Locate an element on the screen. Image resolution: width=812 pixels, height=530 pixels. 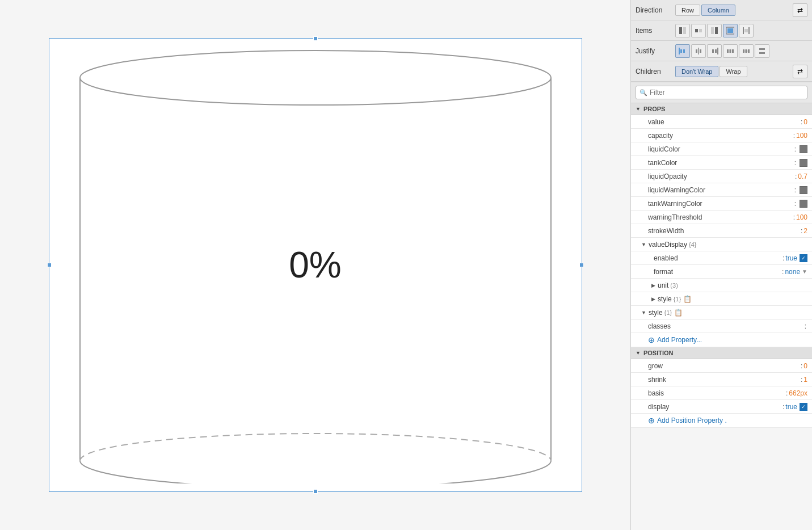
children-buttons: Don't Wrap Wrap is located at coordinates (733, 71).